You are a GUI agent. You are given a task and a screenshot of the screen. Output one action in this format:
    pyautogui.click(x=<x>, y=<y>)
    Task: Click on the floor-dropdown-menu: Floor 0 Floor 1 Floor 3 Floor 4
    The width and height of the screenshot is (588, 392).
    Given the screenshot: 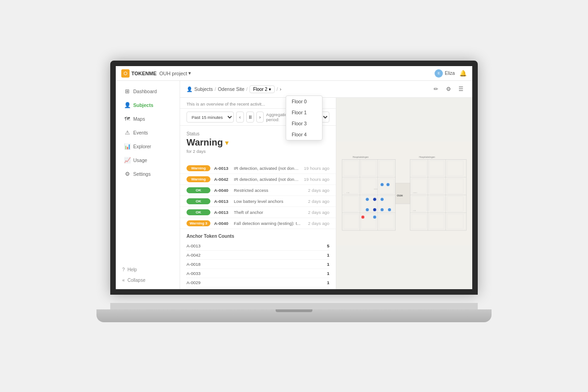 What is the action you would take?
    pyautogui.click(x=304, y=118)
    